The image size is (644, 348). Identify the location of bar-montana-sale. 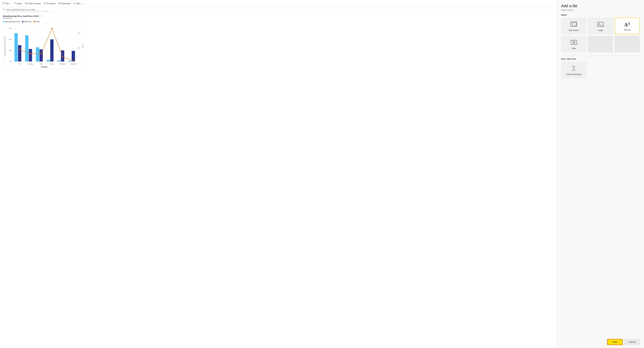
(62, 56).